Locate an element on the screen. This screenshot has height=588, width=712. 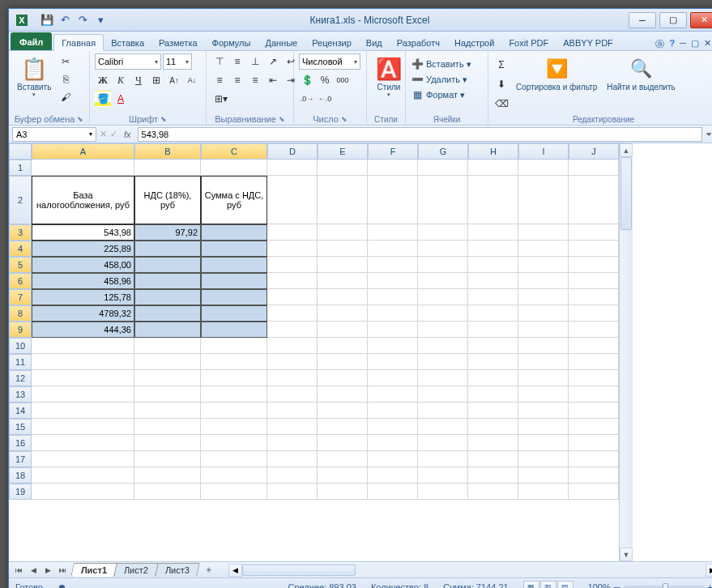
fx-icon: fx is located at coordinates (128, 134).